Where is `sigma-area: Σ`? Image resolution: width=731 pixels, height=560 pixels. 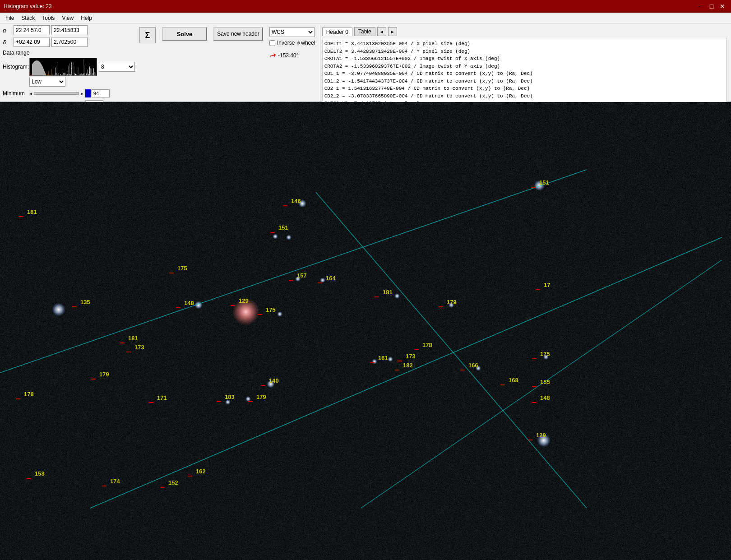 sigma-area: Σ is located at coordinates (148, 35).